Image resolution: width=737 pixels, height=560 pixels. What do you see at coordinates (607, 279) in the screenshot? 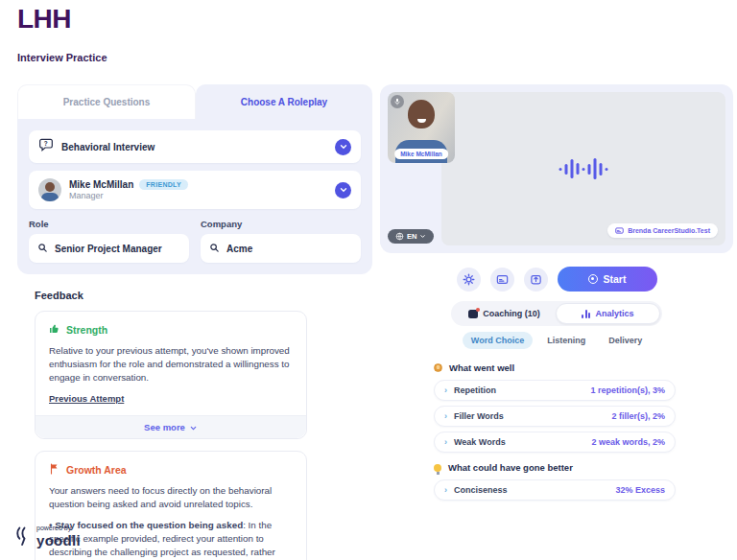
I see `start-button: Start` at bounding box center [607, 279].